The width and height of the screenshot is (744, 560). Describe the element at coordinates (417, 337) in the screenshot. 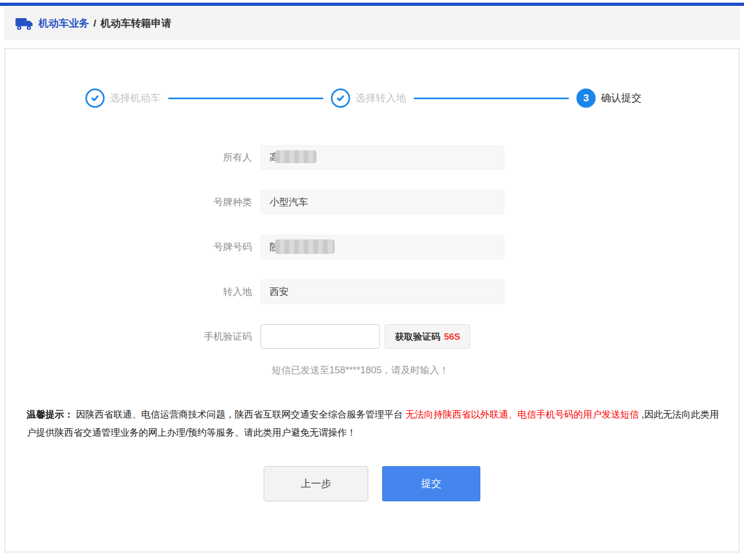

I see `get-code-button-label: 获取验证码` at that location.